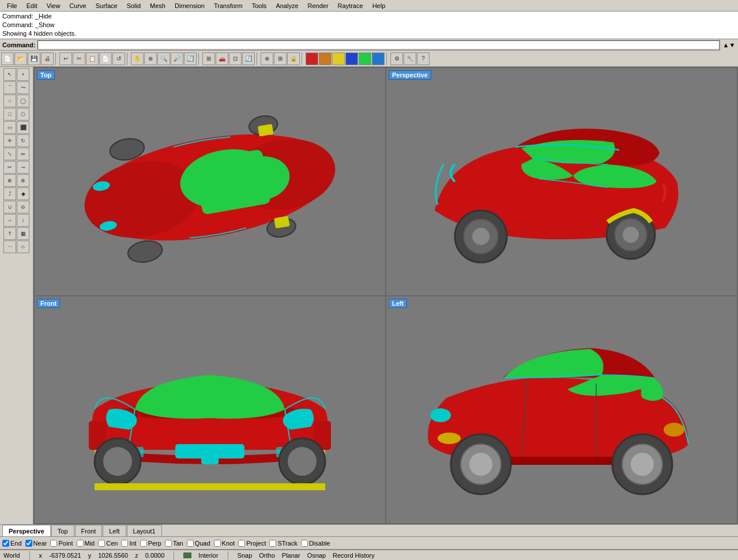 The width and height of the screenshot is (738, 560). What do you see at coordinates (66, 59) in the screenshot?
I see `tb-undo: ↩` at bounding box center [66, 59].